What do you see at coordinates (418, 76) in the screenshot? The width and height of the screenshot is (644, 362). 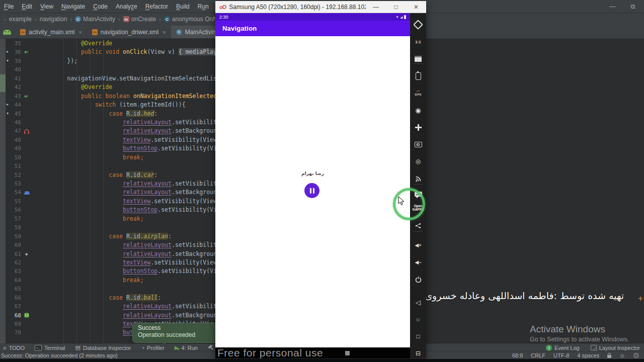 I see `battery-icon` at bounding box center [418, 76].